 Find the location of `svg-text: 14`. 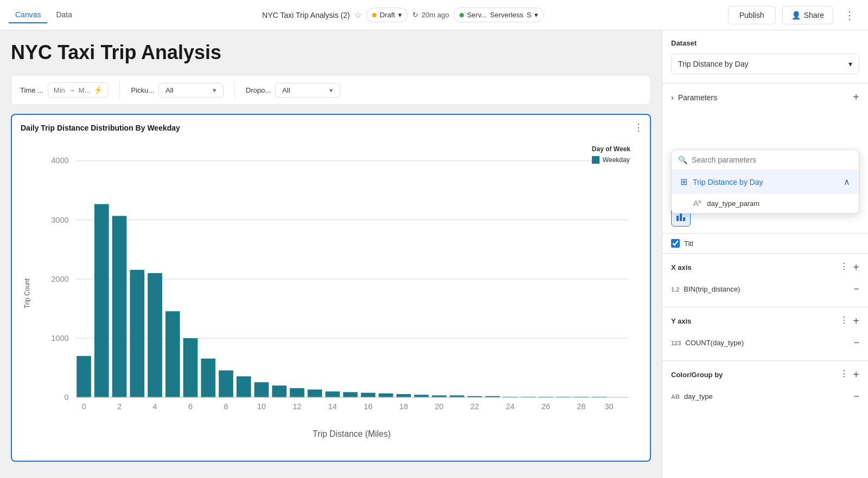

svg-text: 14 is located at coordinates (333, 406).